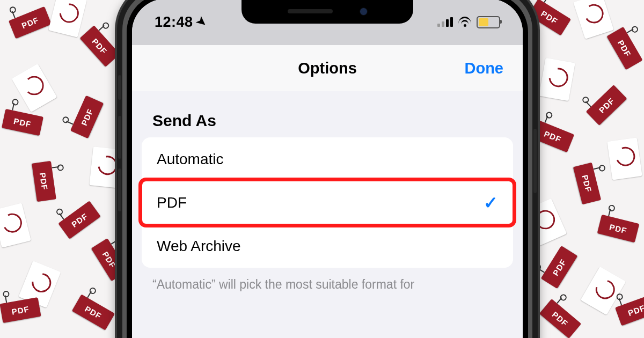  Describe the element at coordinates (445, 22) in the screenshot. I see `cellular-icon` at that location.